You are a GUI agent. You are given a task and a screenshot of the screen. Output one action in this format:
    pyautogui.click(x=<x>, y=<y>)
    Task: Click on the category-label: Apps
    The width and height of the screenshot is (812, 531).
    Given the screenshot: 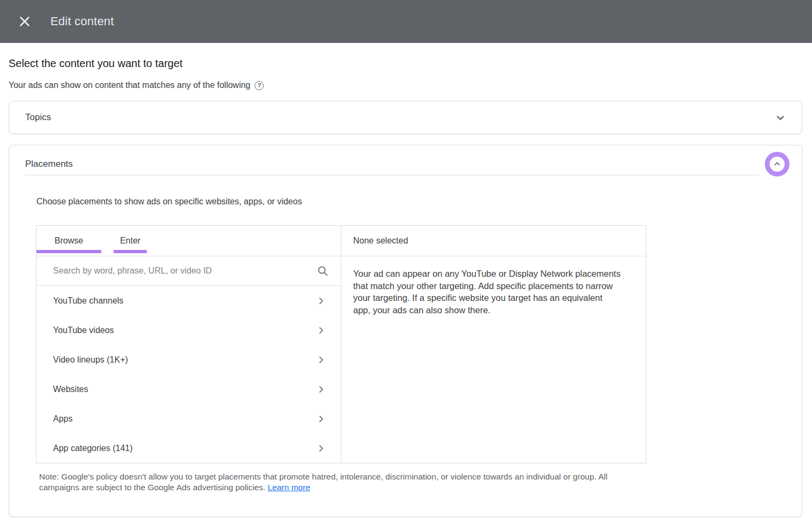 What is the action you would take?
    pyautogui.click(x=63, y=419)
    